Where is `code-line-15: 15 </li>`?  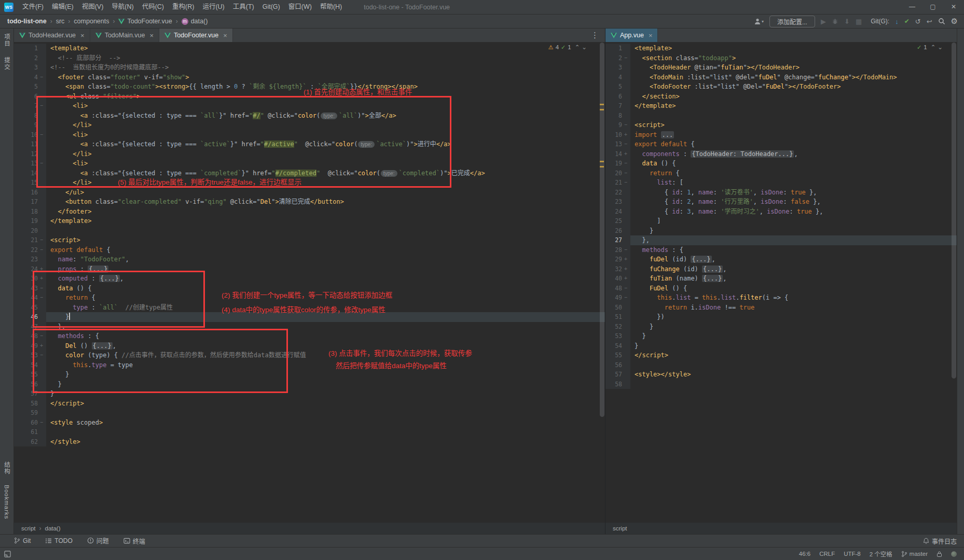 code-line-15: 15 </li> is located at coordinates (309, 183).